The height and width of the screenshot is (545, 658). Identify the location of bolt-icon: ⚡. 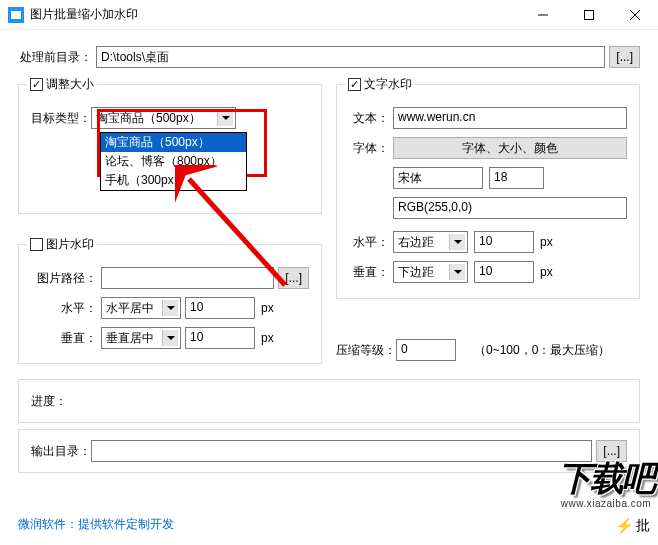
(624, 526).